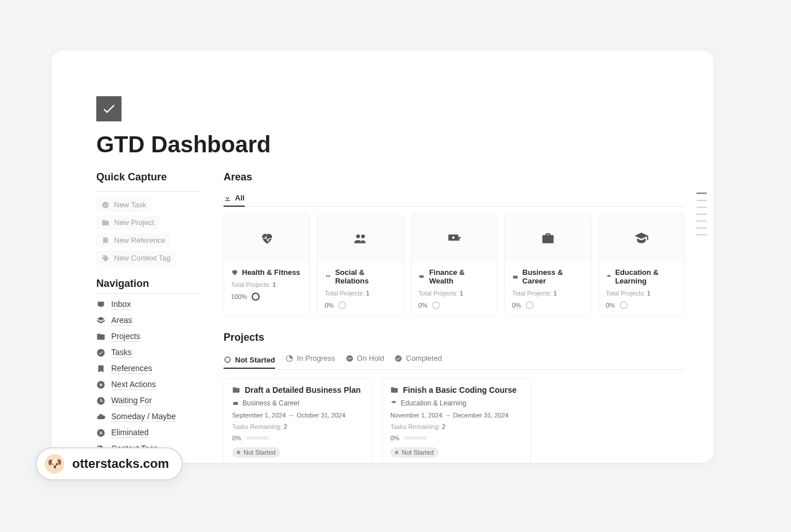  I want to click on label: New Context Tag, so click(142, 258).